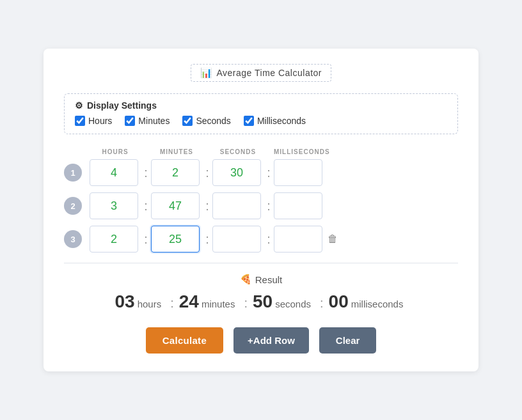 This screenshot has height=420, width=522. Describe the element at coordinates (115, 152) in the screenshot. I see `col-hours: HOURS` at that location.